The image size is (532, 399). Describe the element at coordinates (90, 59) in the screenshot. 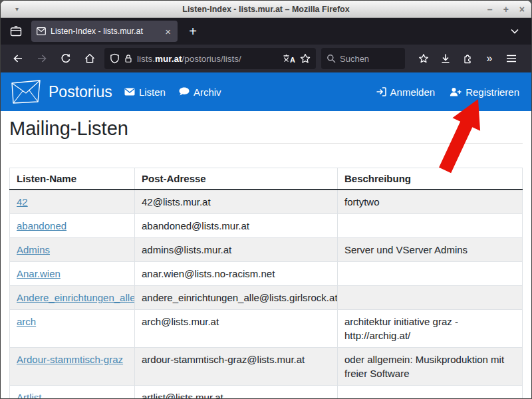

I see `home-icon` at that location.